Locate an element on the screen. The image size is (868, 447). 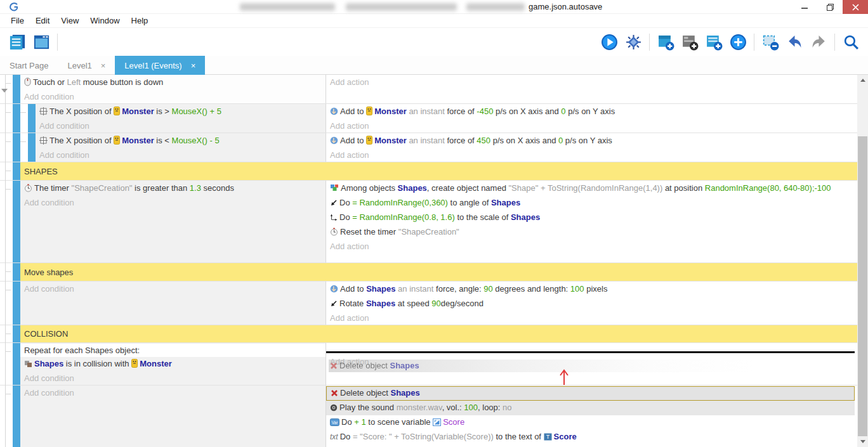
add-event-button is located at coordinates (666, 42).